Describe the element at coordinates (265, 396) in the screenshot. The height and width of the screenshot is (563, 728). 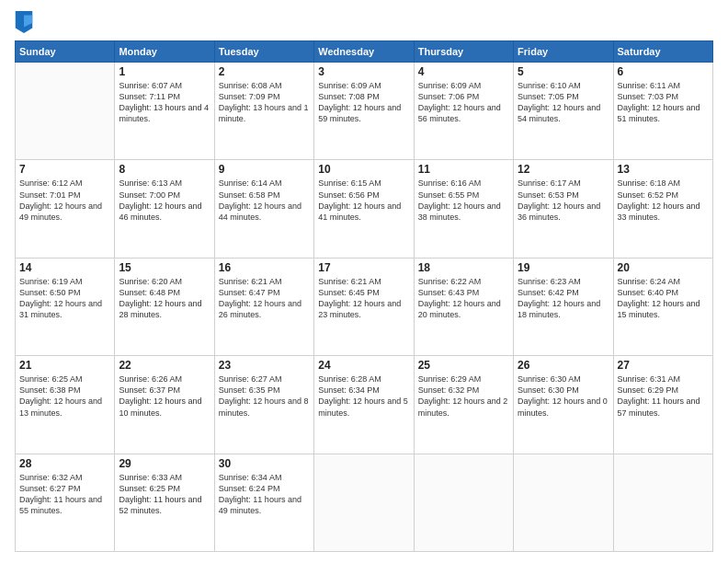
I see `day-info: Sunrise: 6:27 AMSunset: 6:35 PMDaylight:…` at that location.